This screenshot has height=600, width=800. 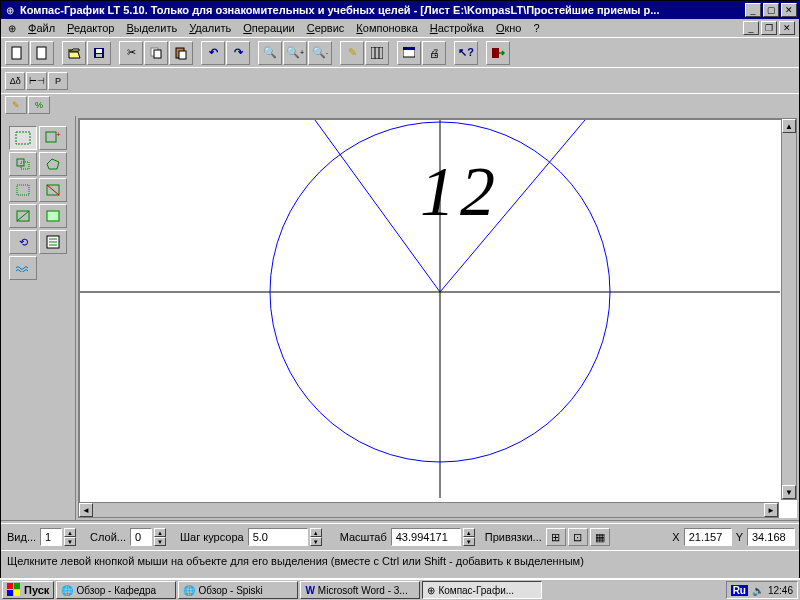 What do you see at coordinates (58, 81) in the screenshot?
I see `tab-p: P` at bounding box center [58, 81].